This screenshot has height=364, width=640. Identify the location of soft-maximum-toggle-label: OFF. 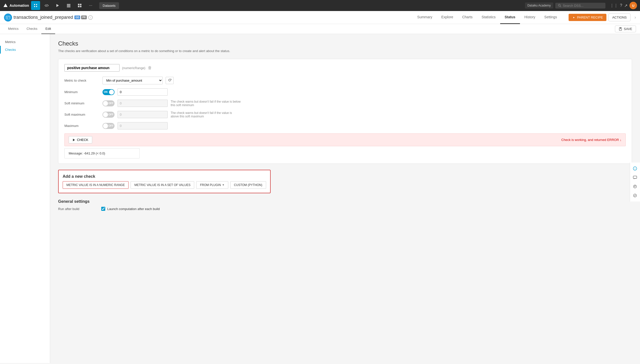
(111, 115).